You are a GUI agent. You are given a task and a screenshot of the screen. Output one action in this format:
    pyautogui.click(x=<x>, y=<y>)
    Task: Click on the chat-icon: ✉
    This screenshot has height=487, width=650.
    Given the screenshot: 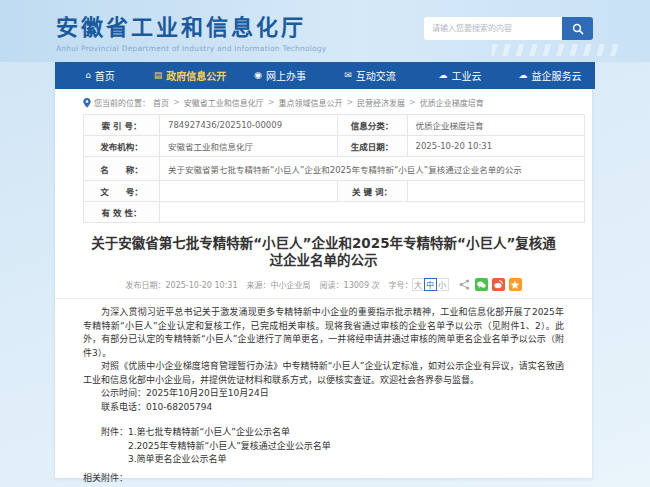 What is the action you would take?
    pyautogui.click(x=348, y=76)
    